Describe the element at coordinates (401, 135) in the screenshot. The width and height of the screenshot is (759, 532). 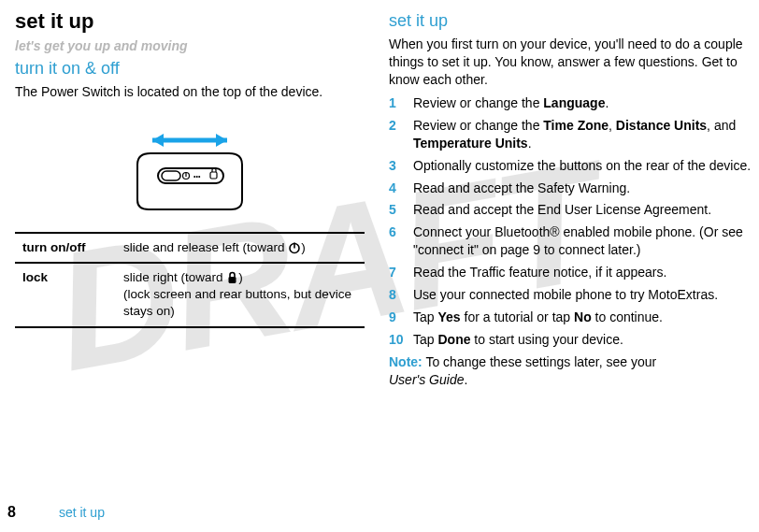
I see `step-number: 2` at that location.